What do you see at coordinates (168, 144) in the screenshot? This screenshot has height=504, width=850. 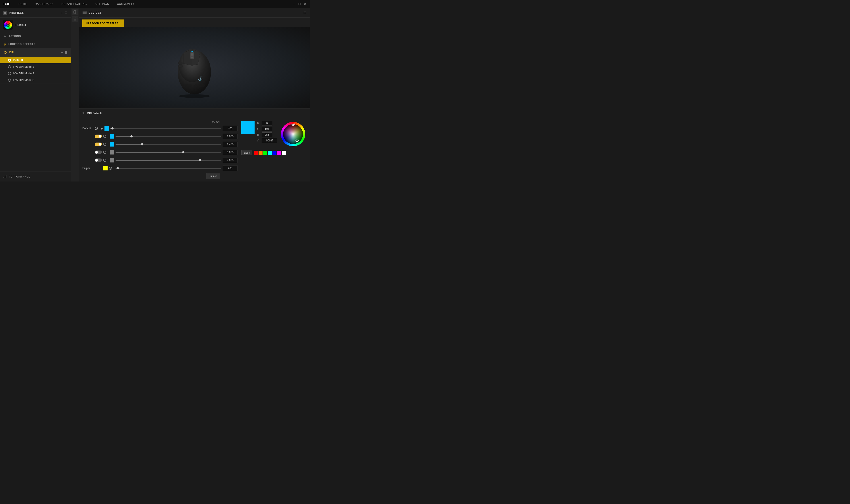 I see `dpi-row-2-slider` at bounding box center [168, 144].